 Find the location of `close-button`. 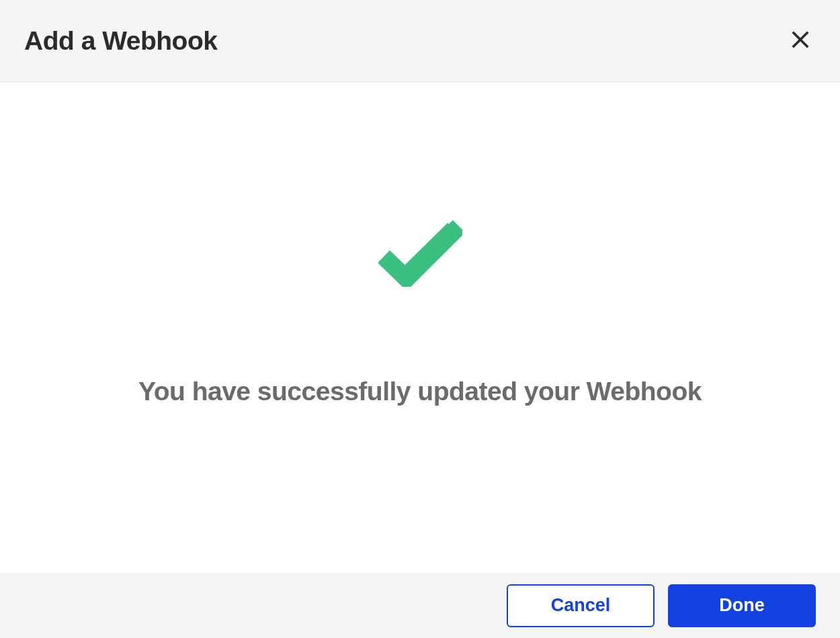

close-button is located at coordinates (800, 40).